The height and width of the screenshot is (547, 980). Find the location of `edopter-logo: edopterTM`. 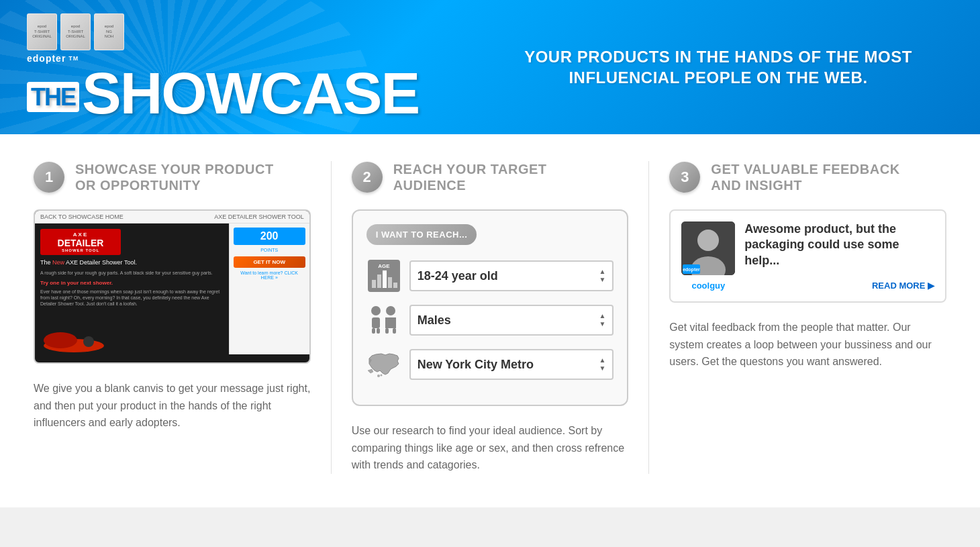

edopter-logo: edopterTM is located at coordinates (52, 58).